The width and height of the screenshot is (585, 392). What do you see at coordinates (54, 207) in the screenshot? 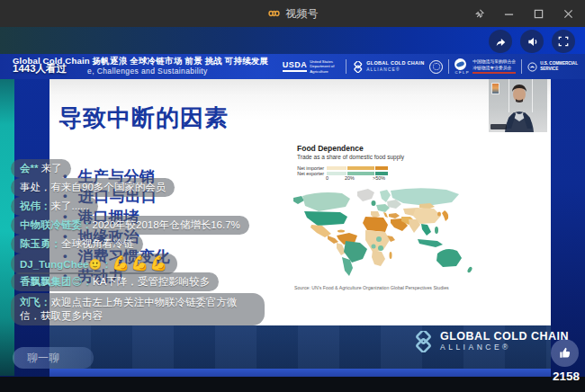
I see `chat-message: 祝伟：来了......` at bounding box center [54, 207].